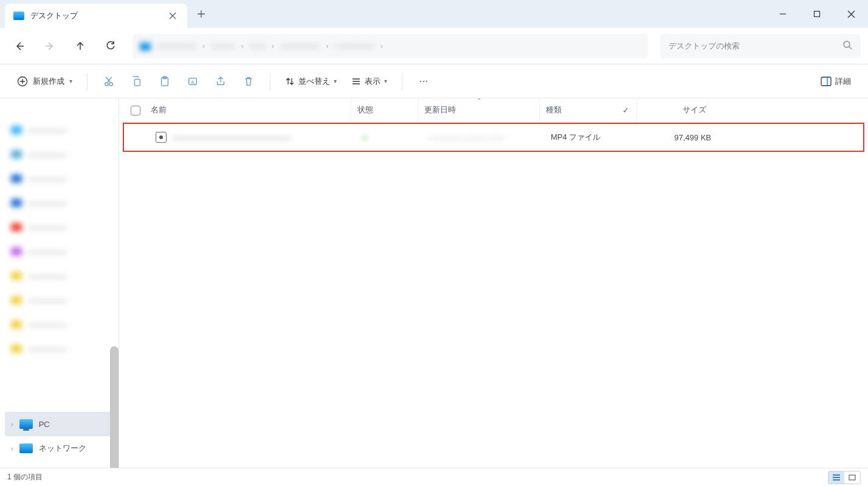 The image size is (868, 486). What do you see at coordinates (479, 100) in the screenshot?
I see `sort-indicator-icon: ⌄` at bounding box center [479, 100].